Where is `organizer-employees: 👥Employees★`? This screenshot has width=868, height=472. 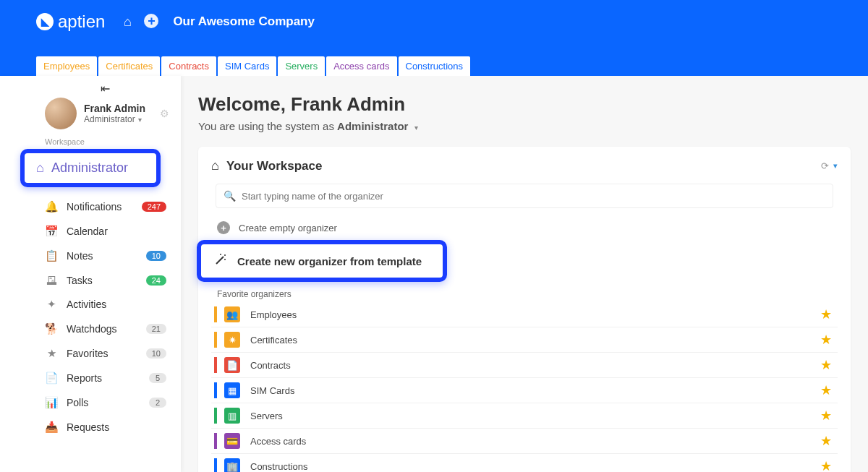 organizer-employees: 👥Employees★ is located at coordinates (524, 315).